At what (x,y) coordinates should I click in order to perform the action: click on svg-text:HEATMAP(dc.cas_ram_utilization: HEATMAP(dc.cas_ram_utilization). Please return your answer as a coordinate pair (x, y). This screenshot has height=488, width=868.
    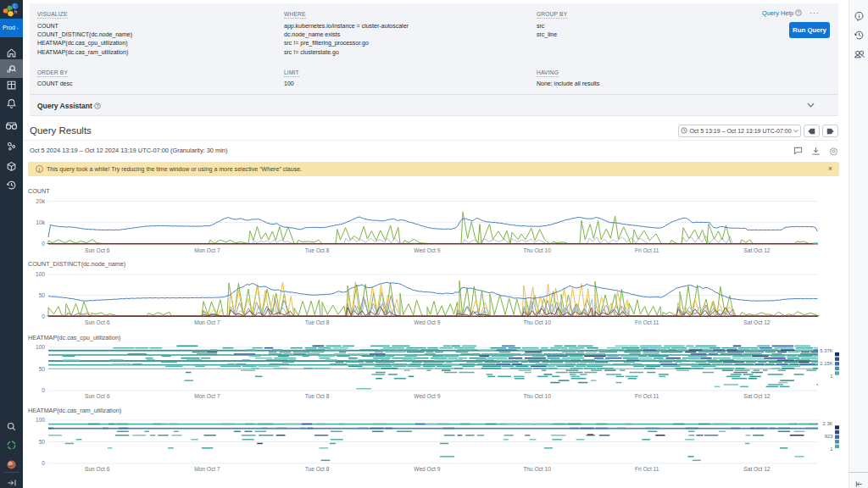
    Looking at the image, I should click on (75, 410).